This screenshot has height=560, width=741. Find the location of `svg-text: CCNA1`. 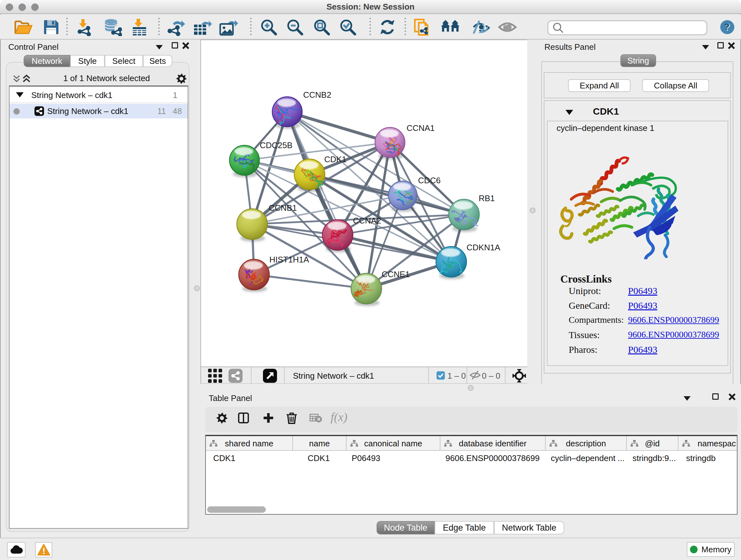

svg-text: CCNA1 is located at coordinates (421, 128).